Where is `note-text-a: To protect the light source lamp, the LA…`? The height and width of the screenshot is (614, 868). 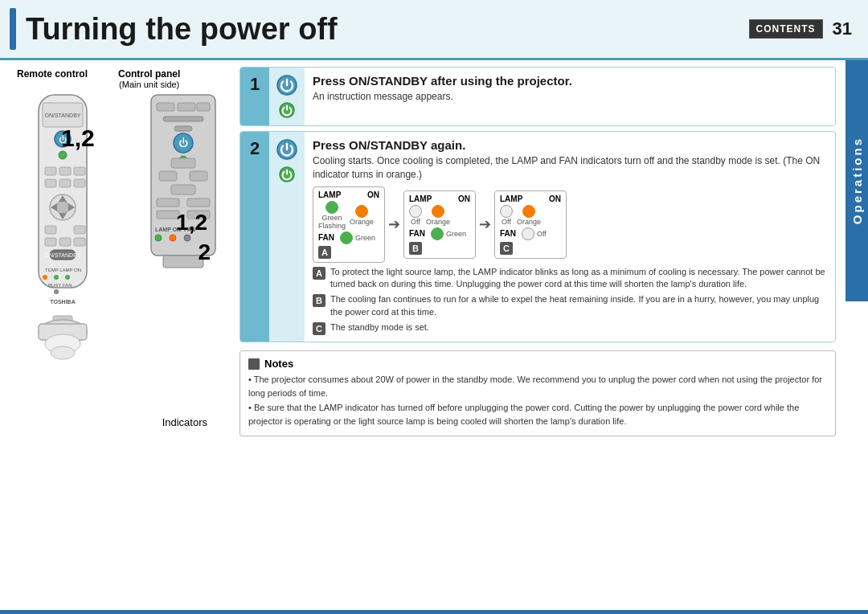
note-text-a: To protect the light source lamp, the LA… is located at coordinates (579, 278).